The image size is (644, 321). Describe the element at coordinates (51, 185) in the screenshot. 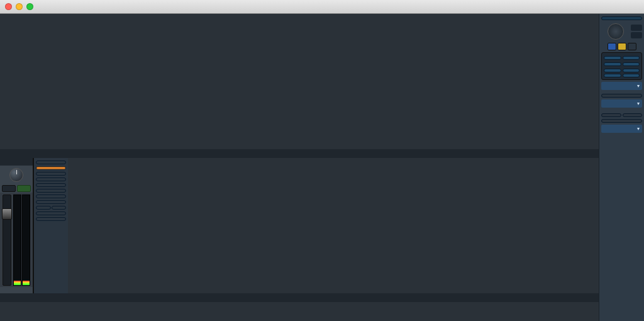

I see `speakerb-button` at that location.